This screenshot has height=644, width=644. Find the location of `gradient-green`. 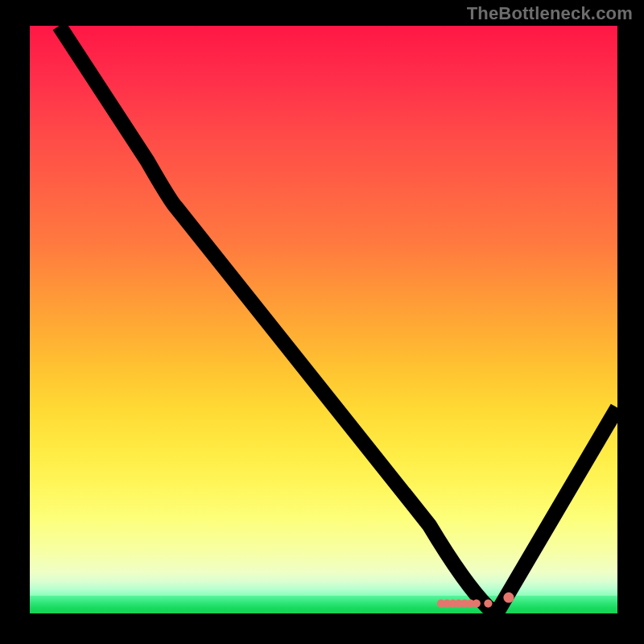

gradient-green is located at coordinates (324, 605).